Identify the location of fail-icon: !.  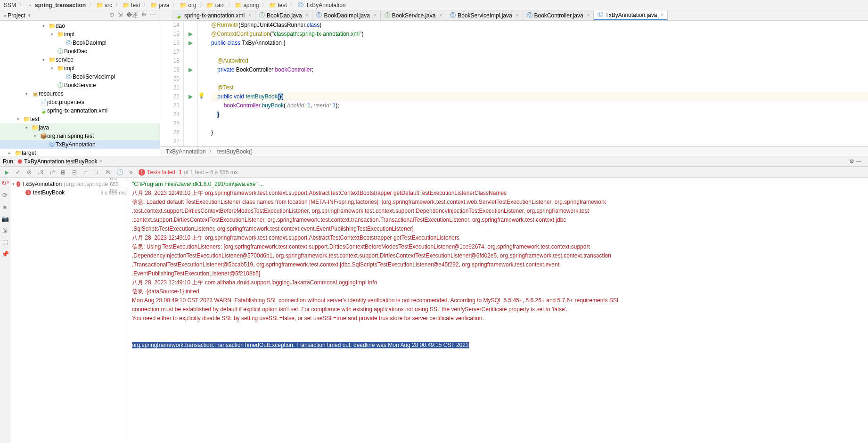
(18, 184).